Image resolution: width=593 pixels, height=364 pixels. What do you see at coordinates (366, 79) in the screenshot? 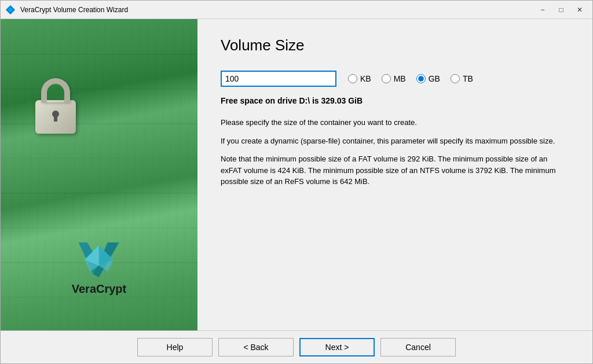
I see `unit-kb-label: KB` at bounding box center [366, 79].